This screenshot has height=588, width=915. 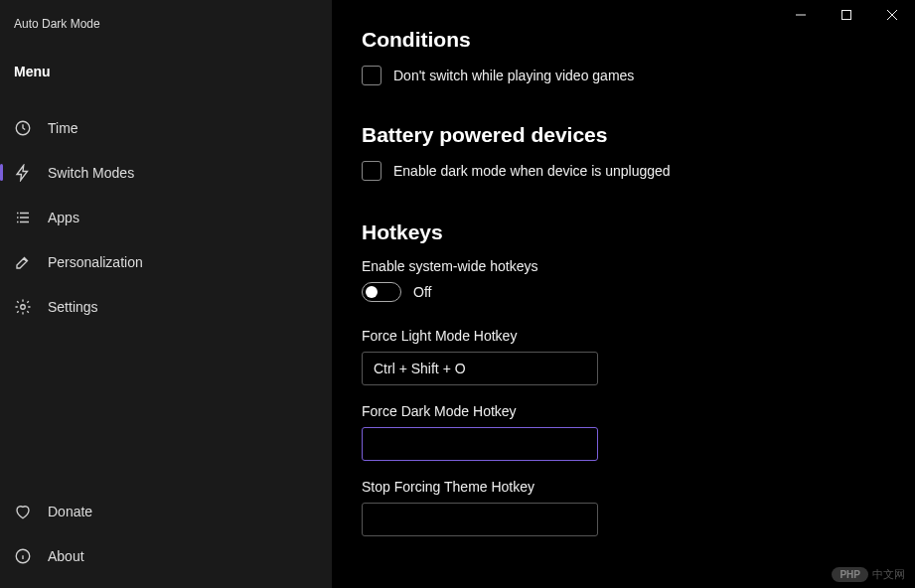 What do you see at coordinates (624, 432) in the screenshot?
I see `hotkey-field-dark: Force Dark Mode Hotkey` at bounding box center [624, 432].